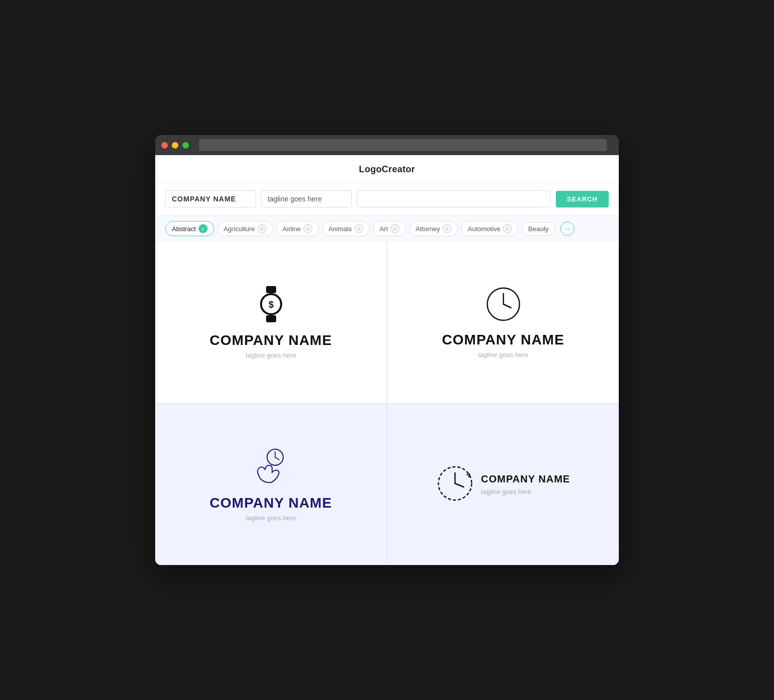 The height and width of the screenshot is (700, 774). Describe the element at coordinates (503, 322) in the screenshot. I see `logo-card-2: COMPANY NAME tagline goes here` at that location.